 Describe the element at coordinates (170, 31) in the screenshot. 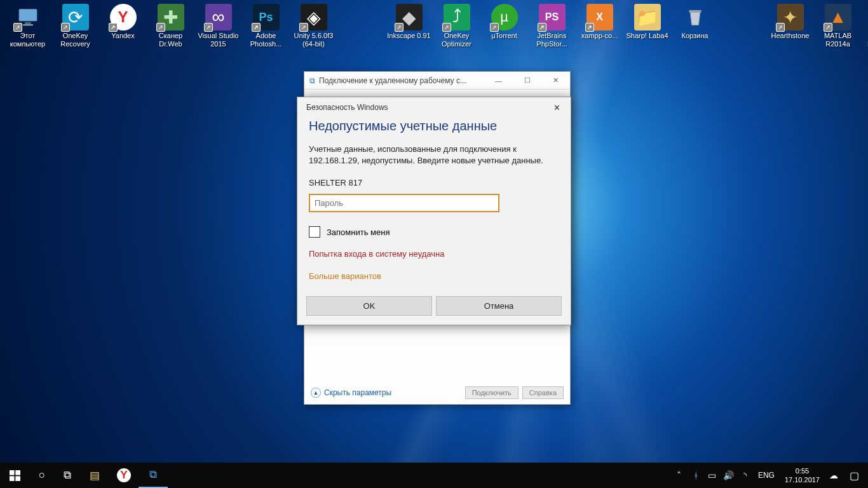

I see `desktop-icon-drweb: ✚↗ Сканер Dr.Web` at that location.